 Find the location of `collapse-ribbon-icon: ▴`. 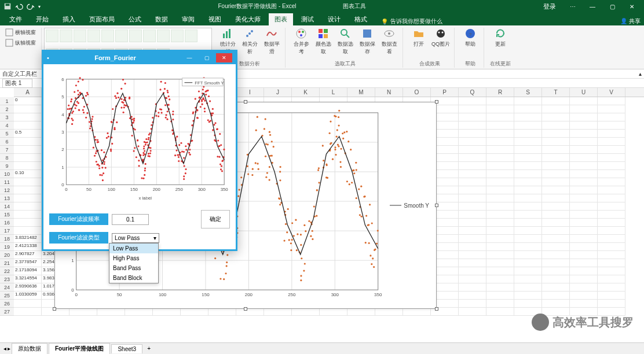

collapse-ribbon-icon: ▴ is located at coordinates (641, 74).